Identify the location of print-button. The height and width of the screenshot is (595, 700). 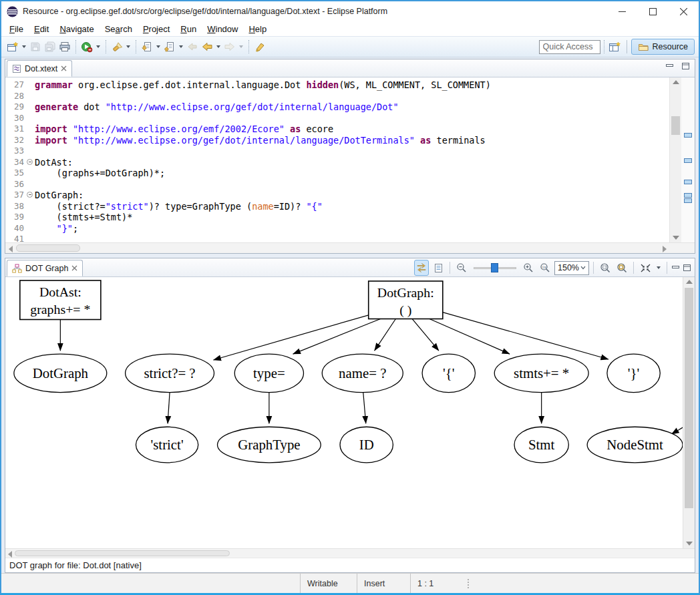
(65, 47).